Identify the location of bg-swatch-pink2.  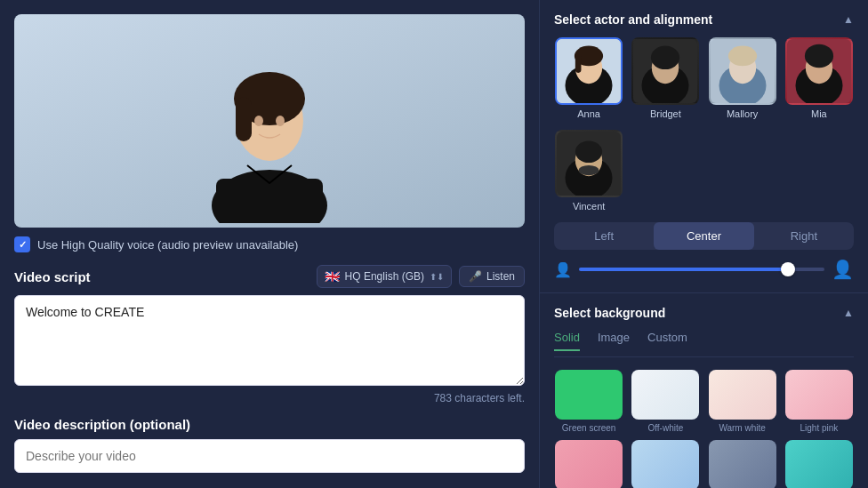
(589, 464).